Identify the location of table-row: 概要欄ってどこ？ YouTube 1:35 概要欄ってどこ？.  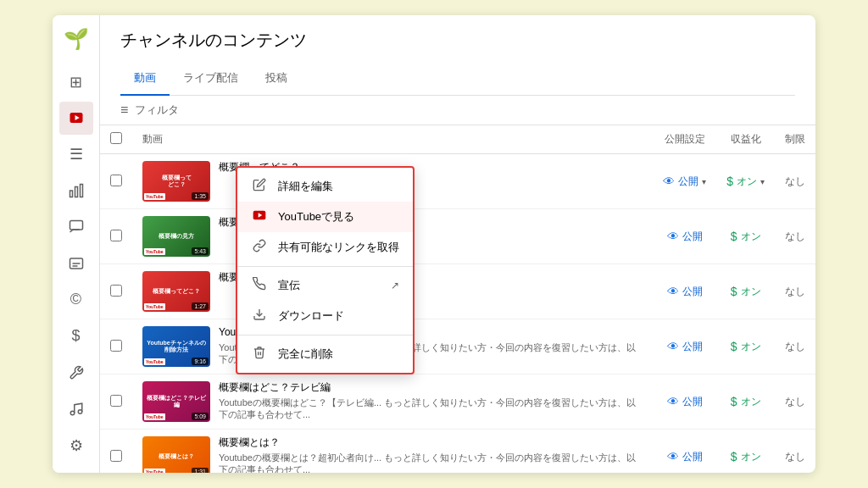
(458, 181).